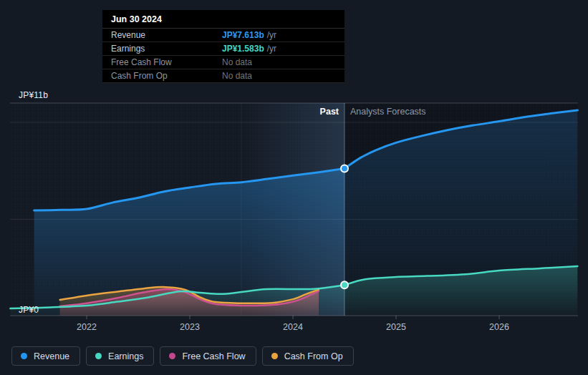 Image resolution: width=588 pixels, height=375 pixels. What do you see at coordinates (29, 310) in the screenshot?
I see `y-axis-zero-label: JP¥0` at bounding box center [29, 310].